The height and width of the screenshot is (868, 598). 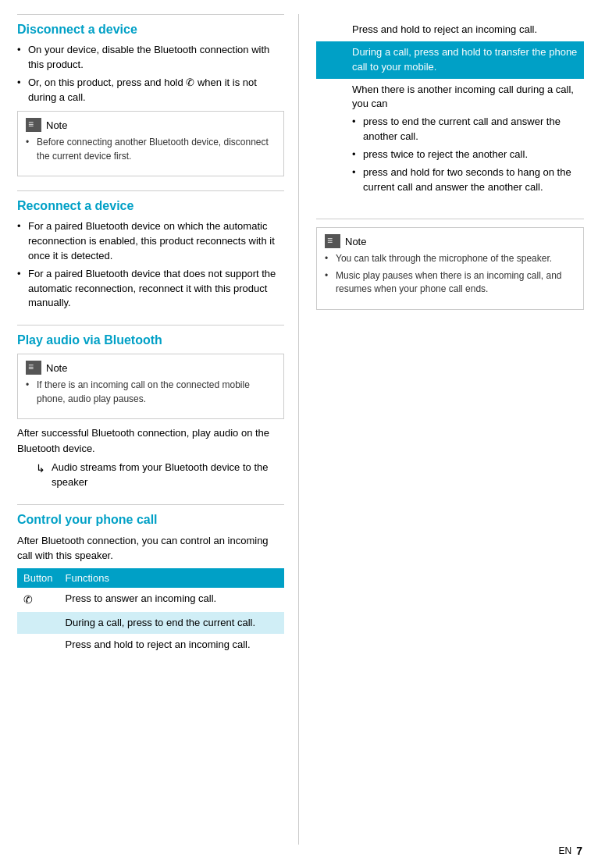 I want to click on disconnect-bullets: On your device, disable the Bluetooth co…, so click(x=151, y=73).